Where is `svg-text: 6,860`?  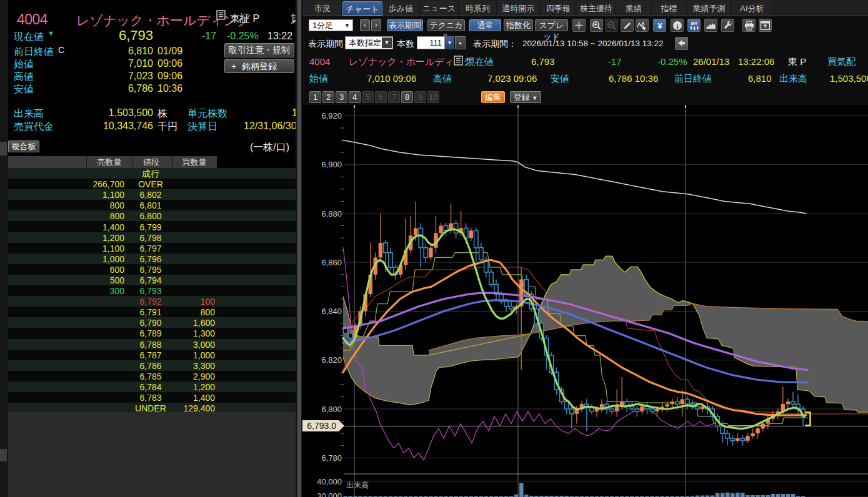 svg-text: 6,860 is located at coordinates (331, 262).